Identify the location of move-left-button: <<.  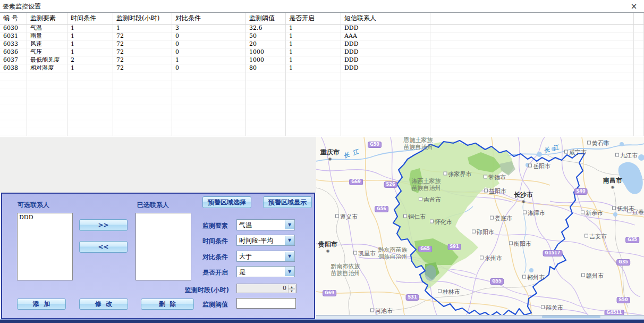
(103, 247).